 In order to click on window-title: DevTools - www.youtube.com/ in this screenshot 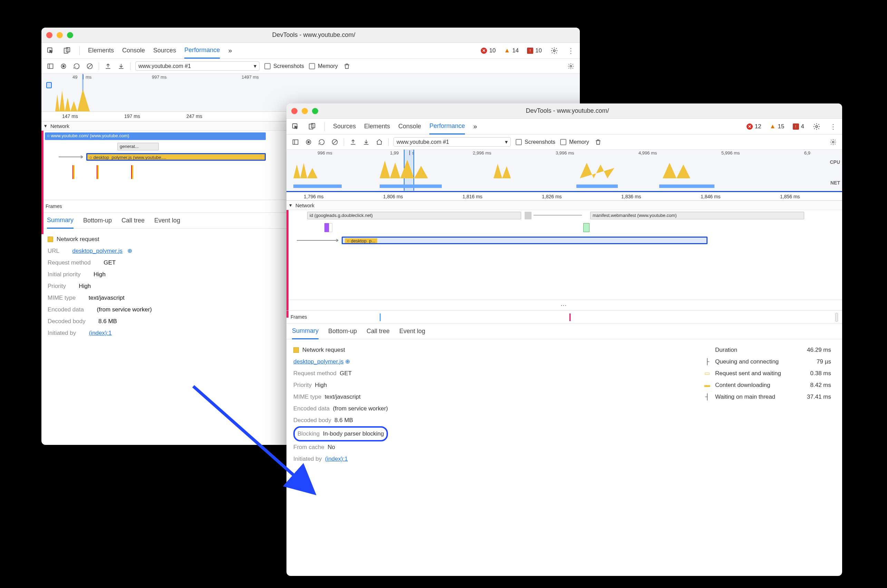, I will do `click(314, 35)`.